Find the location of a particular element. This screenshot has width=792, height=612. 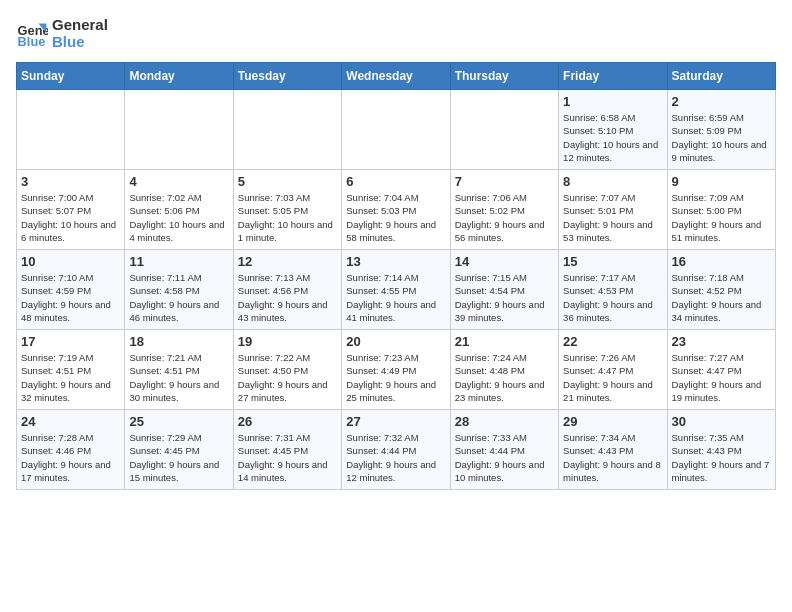

day-info: Sunrise: 6:59 AM Sunset: 5:09 PM Dayligh… is located at coordinates (722, 138).